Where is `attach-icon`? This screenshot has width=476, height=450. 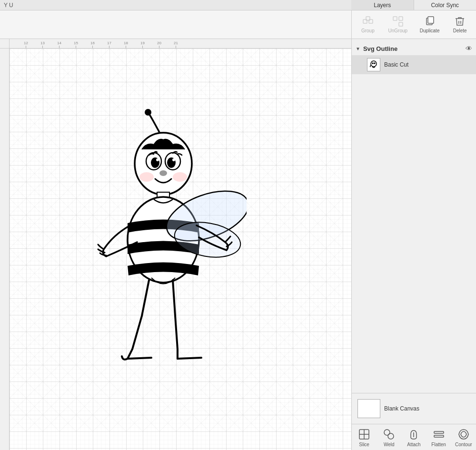 attach-icon is located at coordinates (414, 434).